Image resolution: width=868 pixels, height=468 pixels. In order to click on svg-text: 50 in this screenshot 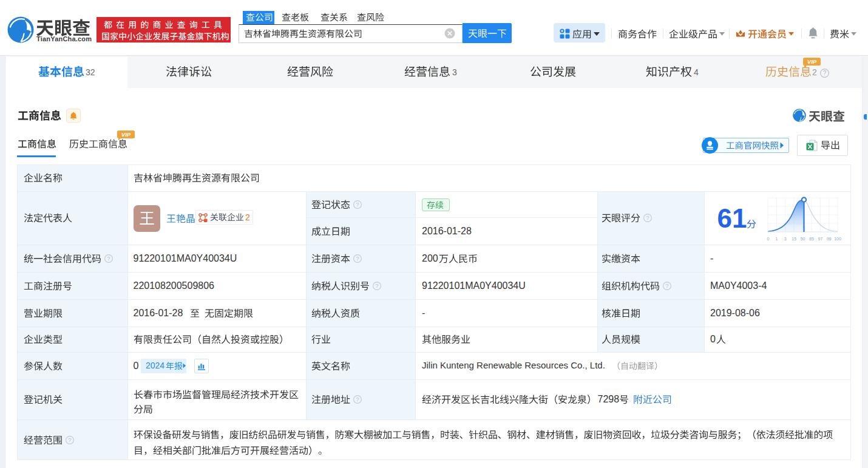, I will do `click(803, 239)`.